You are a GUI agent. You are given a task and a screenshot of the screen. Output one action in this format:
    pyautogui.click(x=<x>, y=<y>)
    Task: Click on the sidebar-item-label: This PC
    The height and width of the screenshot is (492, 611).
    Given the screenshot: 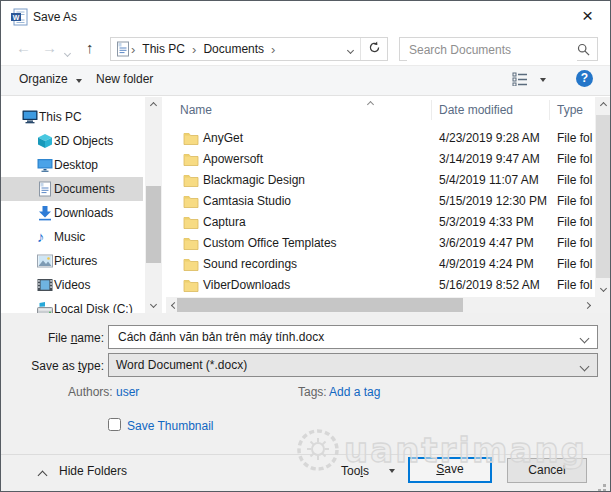 What is the action you would take?
    pyautogui.click(x=60, y=117)
    